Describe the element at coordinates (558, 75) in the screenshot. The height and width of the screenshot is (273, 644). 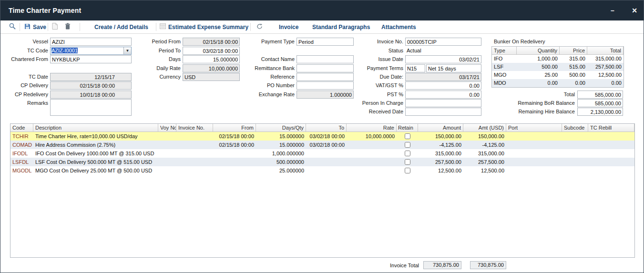
I see `bunker-row: MGO 25.00 500.00 12,500.00` at that location.